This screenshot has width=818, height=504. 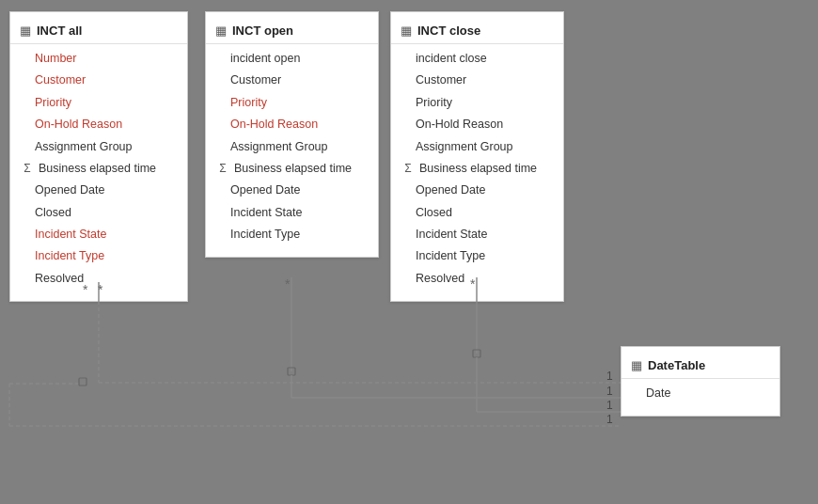 What do you see at coordinates (223, 169) in the screenshot?
I see `sigma-icon-open: Σ` at bounding box center [223, 169].